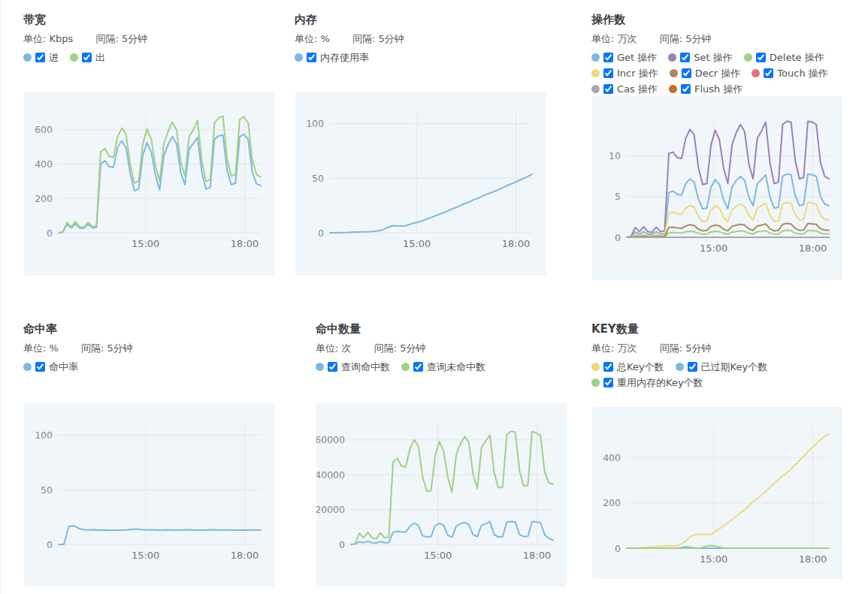  I want to click on unit-value: 万次, so click(628, 39).